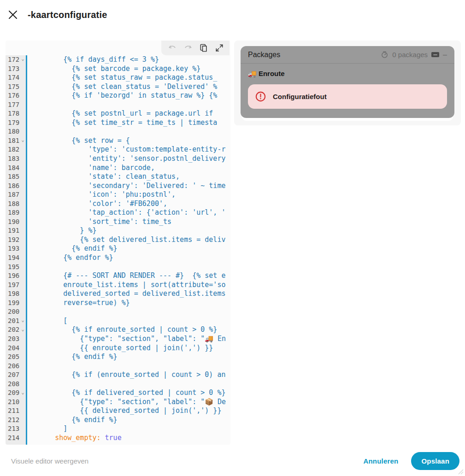 This screenshot has width=465, height=476. I want to click on gutter-line: 210, so click(16, 402).